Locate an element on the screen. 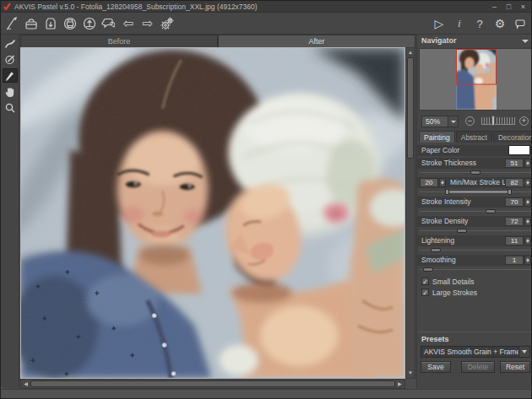  hand-tool is located at coordinates (10, 91).